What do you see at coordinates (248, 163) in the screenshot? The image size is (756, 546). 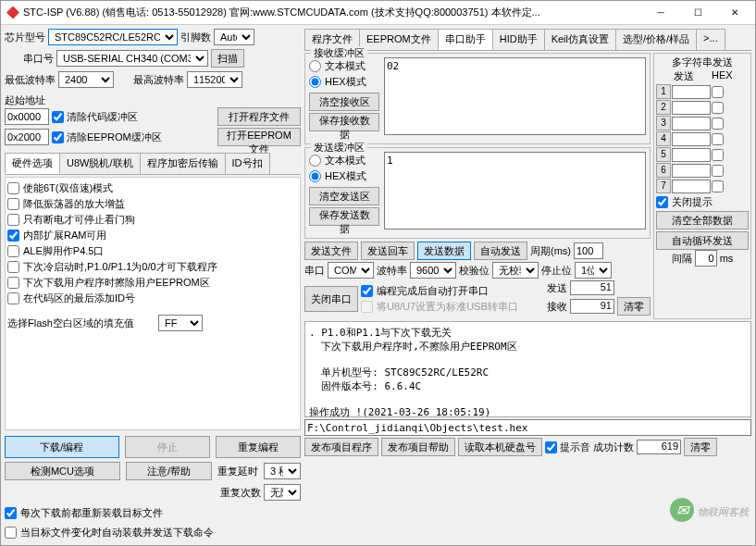 I see `tab-id: ID号扣` at bounding box center [248, 163].